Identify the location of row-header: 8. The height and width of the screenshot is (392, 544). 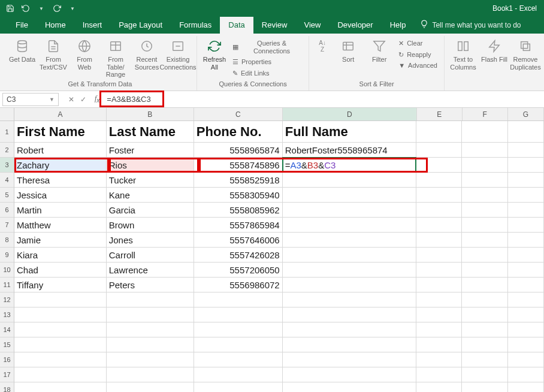
(7, 240).